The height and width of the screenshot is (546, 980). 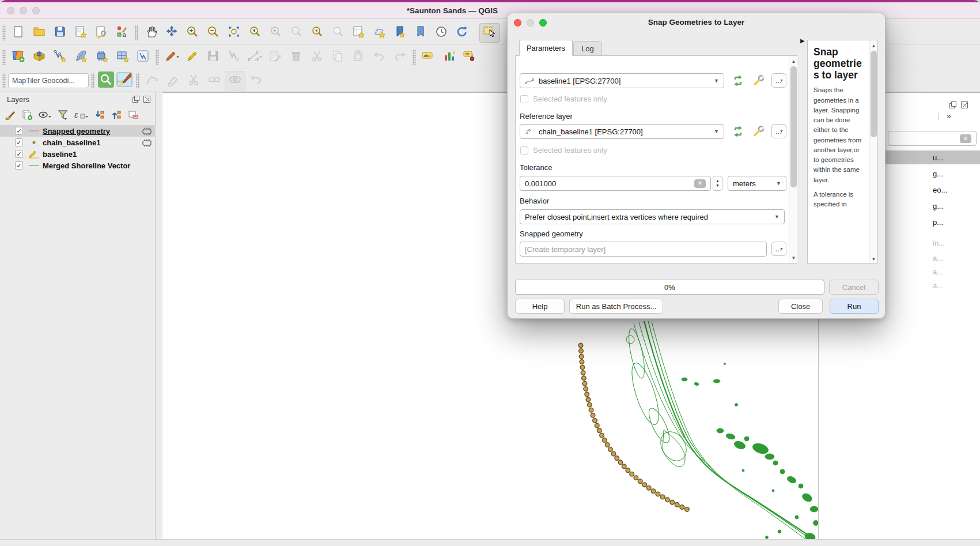 I want to click on help-button: Help, so click(x=540, y=306).